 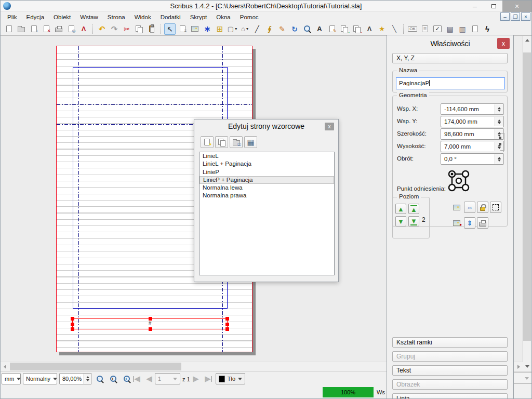 I want to click on x-position-spinner, so click(x=499, y=109).